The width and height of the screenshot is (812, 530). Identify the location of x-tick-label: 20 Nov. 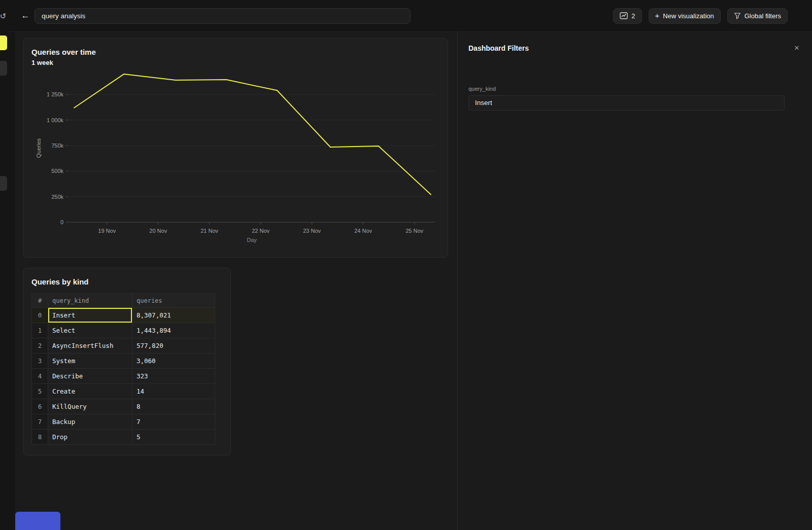
(158, 231).